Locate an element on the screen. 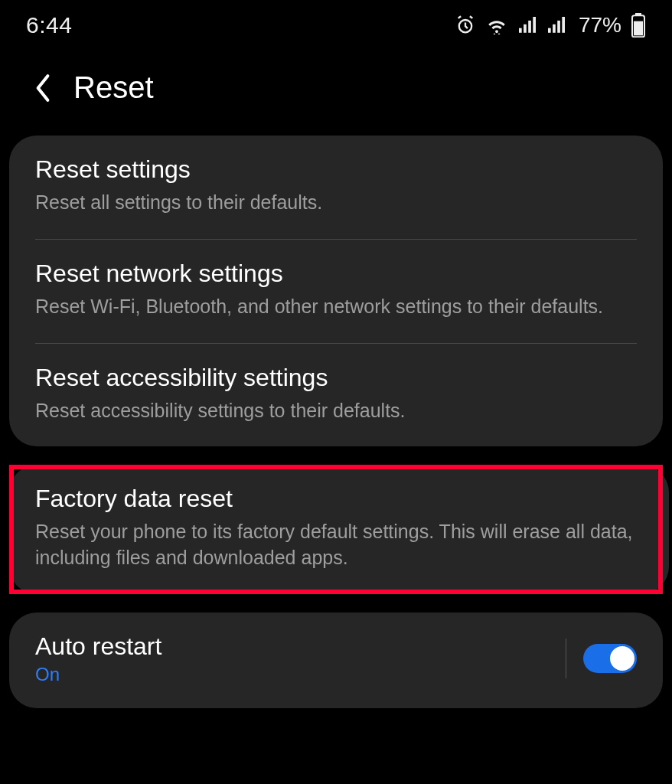 The image size is (672, 784). item-subtitle: Reset your phone to its factory default … is located at coordinates (336, 545).